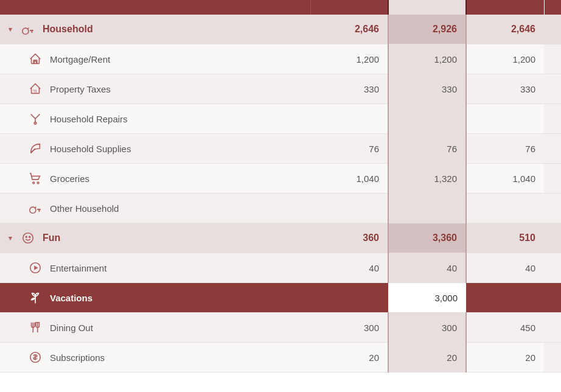 Image resolution: width=561 pixels, height=392 pixels. Describe the element at coordinates (89, 119) in the screenshot. I see `row-text-household-repairs: Household Repairs` at that location.